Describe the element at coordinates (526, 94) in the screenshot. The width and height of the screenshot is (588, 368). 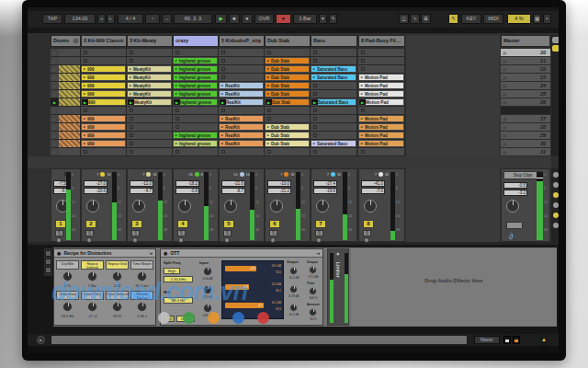
I see `scene-slot: ▷25` at that location.